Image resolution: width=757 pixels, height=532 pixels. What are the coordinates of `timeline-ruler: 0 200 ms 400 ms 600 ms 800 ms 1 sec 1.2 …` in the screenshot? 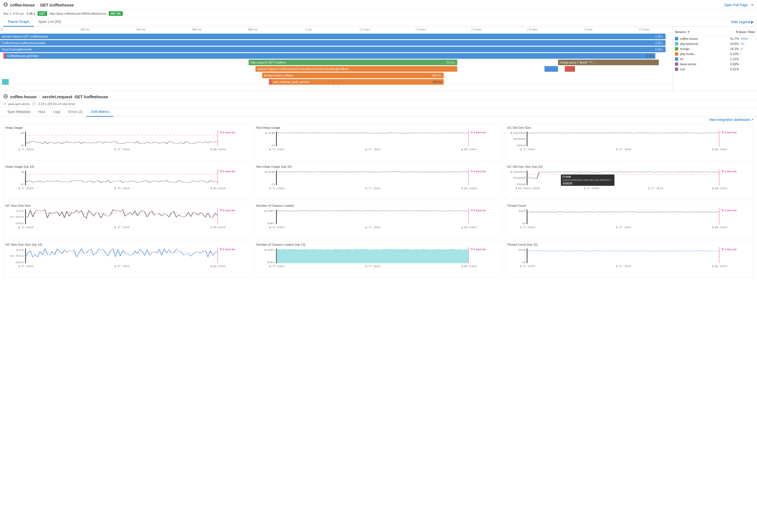 It's located at (336, 30).